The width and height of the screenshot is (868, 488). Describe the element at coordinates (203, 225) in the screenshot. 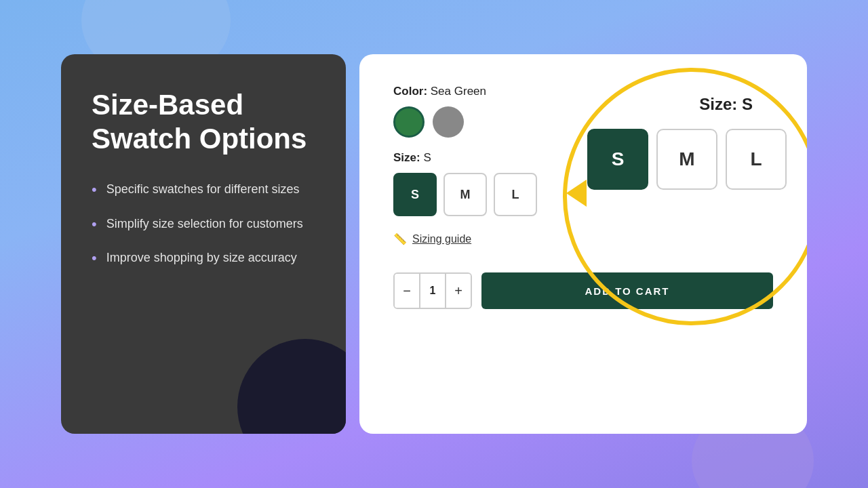

I see `feature-list: Specific swatches for different sizes Si…` at that location.